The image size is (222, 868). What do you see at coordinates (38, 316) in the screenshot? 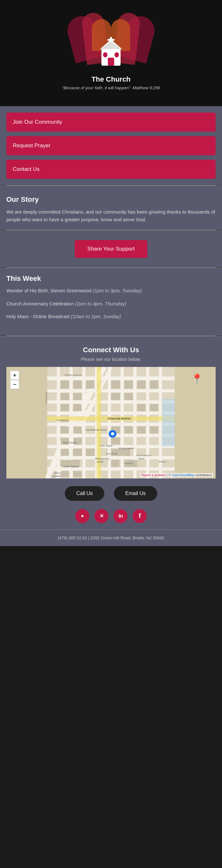
I see `event-3-name: Holy Mass - Online Broadcast` at bounding box center [38, 316].